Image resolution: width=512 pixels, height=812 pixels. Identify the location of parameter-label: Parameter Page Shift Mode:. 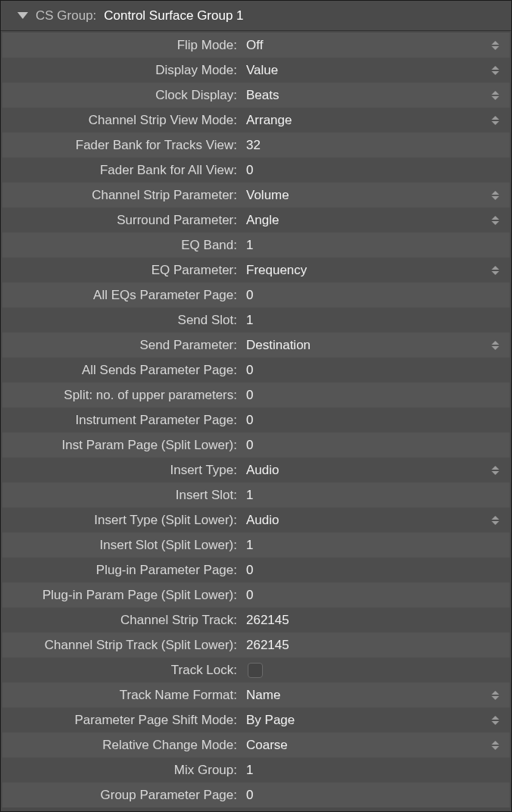
(123, 720).